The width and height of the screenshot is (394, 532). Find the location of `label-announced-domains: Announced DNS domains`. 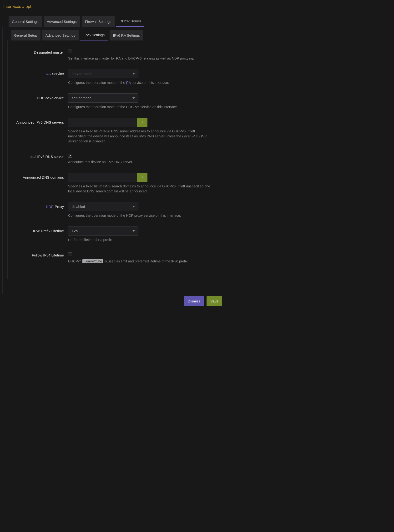

label-announced-domains: Announced DNS domains is located at coordinates (41, 176).